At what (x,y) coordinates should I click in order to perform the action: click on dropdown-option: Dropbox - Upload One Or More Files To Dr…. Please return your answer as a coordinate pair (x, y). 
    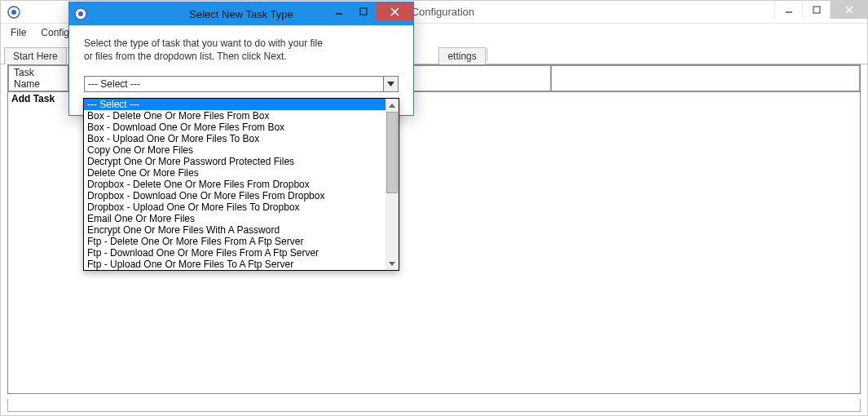
    Looking at the image, I should click on (235, 207).